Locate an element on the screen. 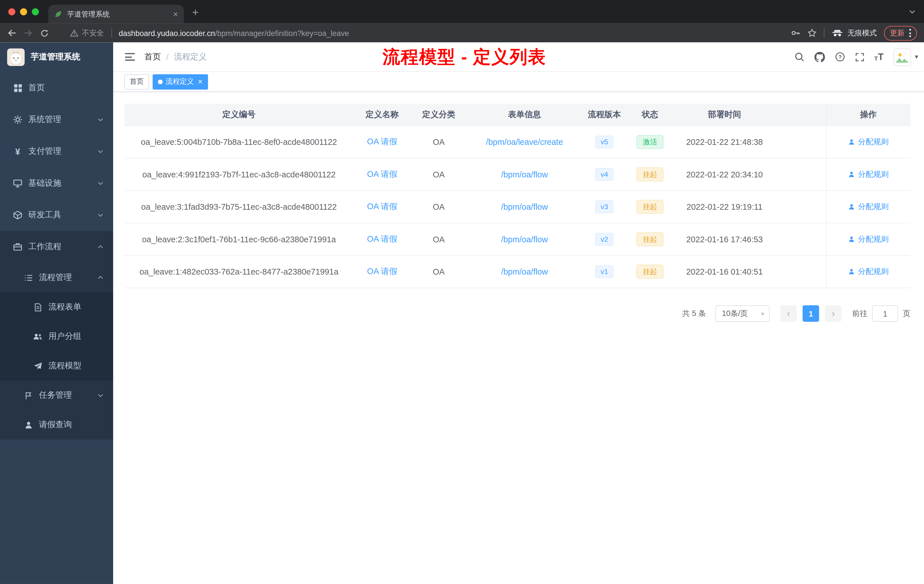  site-security-chip: 不安全 is located at coordinates (87, 33).